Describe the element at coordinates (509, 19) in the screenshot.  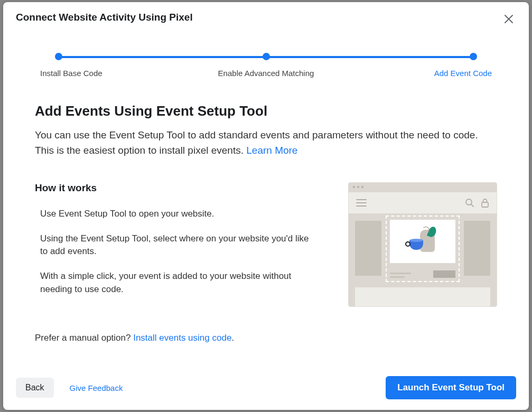
I see `close-icon` at that location.